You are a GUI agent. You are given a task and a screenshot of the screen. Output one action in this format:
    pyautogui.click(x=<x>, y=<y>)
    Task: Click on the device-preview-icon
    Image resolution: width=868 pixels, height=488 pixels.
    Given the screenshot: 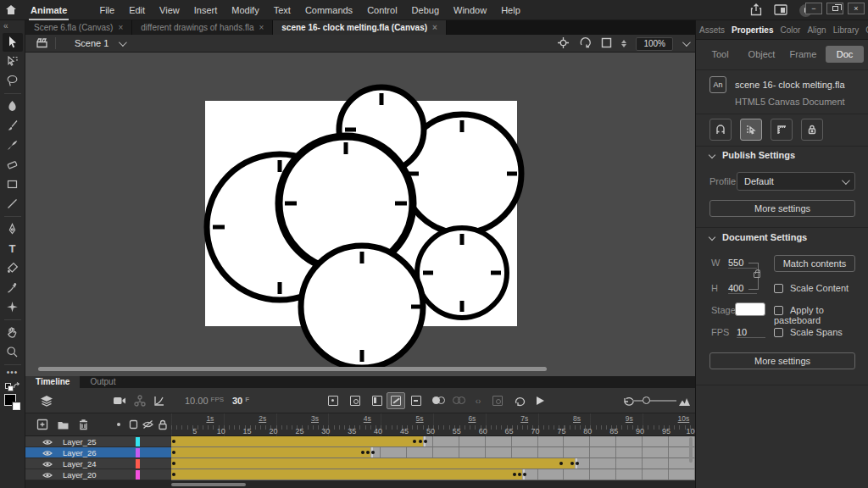 What is the action you would take?
    pyautogui.click(x=781, y=10)
    